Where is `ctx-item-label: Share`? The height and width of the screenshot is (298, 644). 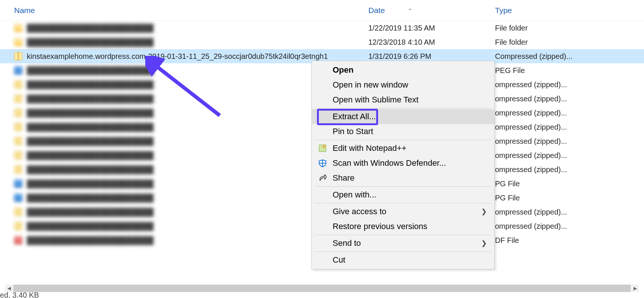 ctx-item-label: Share is located at coordinates (343, 178).